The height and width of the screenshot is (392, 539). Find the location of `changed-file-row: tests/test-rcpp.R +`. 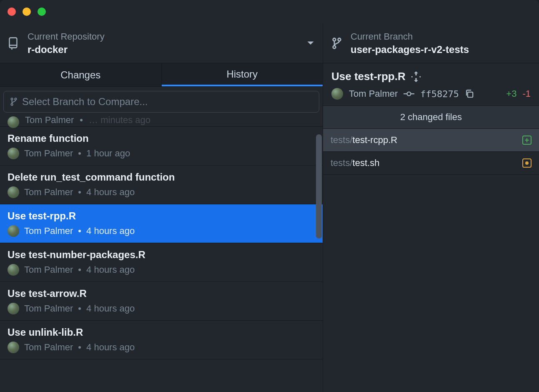

changed-file-row: tests/test-rcpp.R + is located at coordinates (431, 140).